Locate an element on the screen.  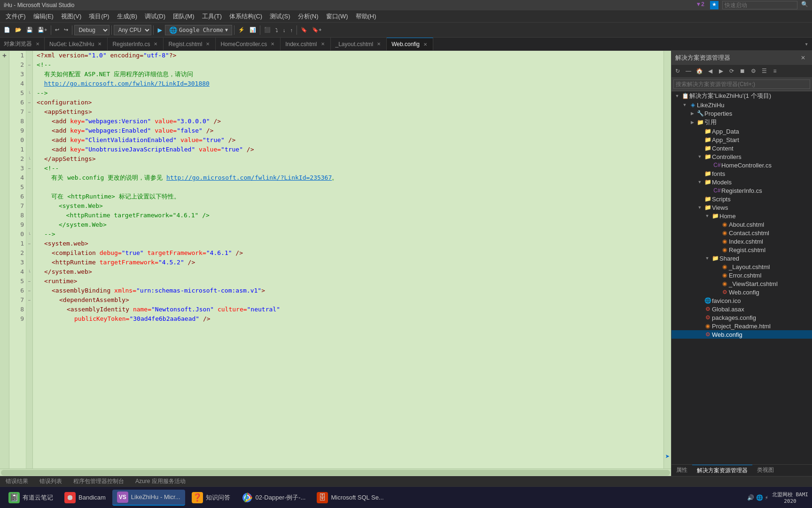
tree-solution: ▼ 📋 解决方案'LikeZhiHu'(1 个项目) is located at coordinates (742, 96).